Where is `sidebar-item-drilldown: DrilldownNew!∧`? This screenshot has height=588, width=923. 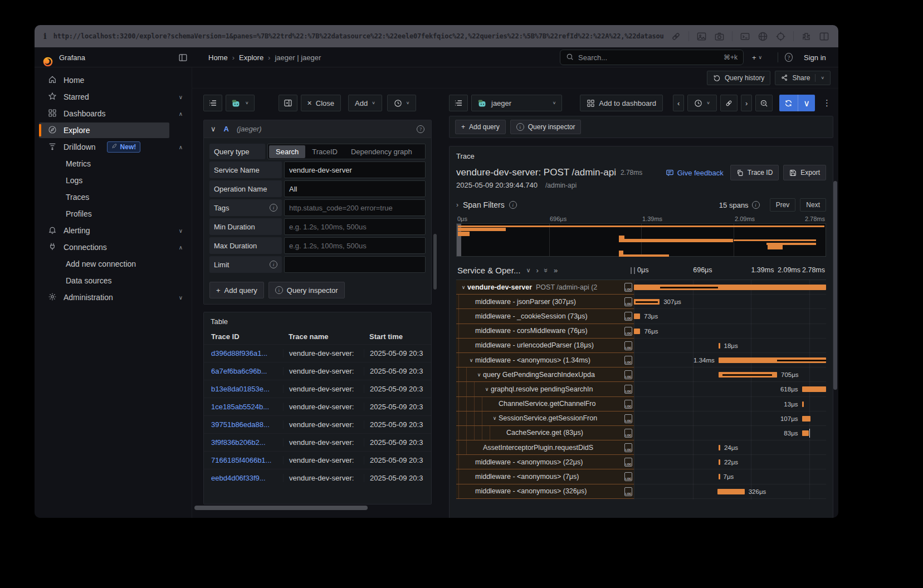
sidebar-item-drilldown: DrilldownNew!∧ is located at coordinates (113, 147).